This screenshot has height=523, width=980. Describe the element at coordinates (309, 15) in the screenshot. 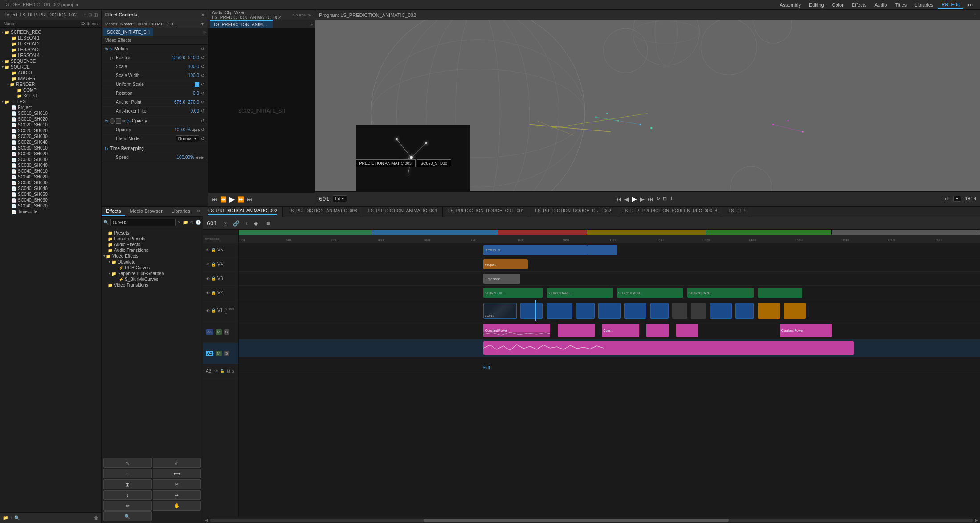

I see `source-expand-icon: ≫` at that location.